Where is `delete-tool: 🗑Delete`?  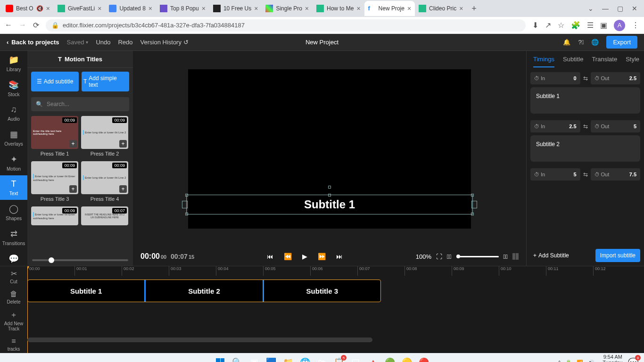
delete-tool: 🗑Delete is located at coordinates (14, 297).